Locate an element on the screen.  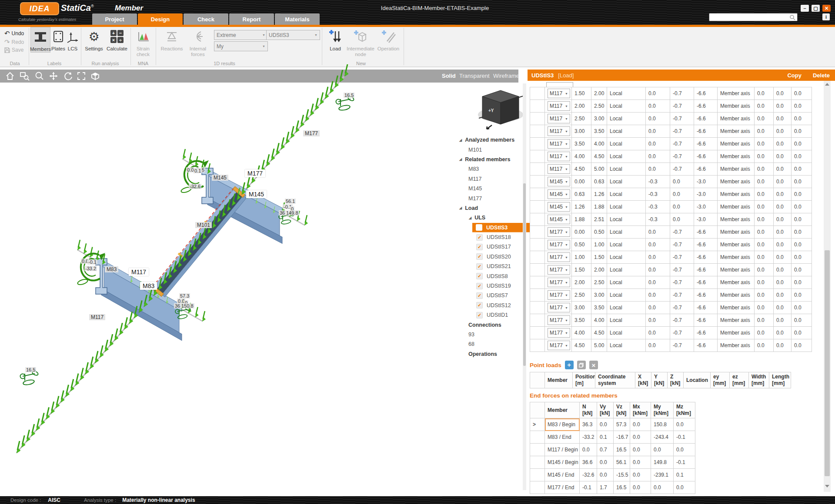
scroll-up-icon is located at coordinates (827, 84).